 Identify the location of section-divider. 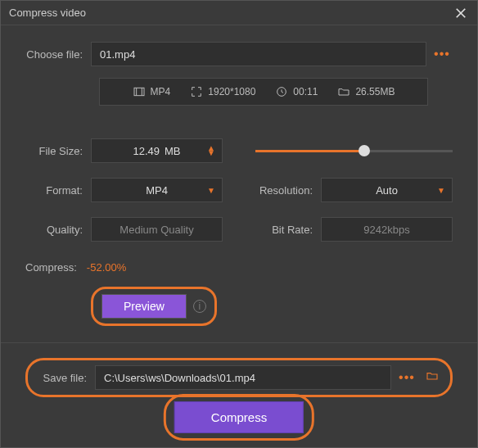
(239, 342).